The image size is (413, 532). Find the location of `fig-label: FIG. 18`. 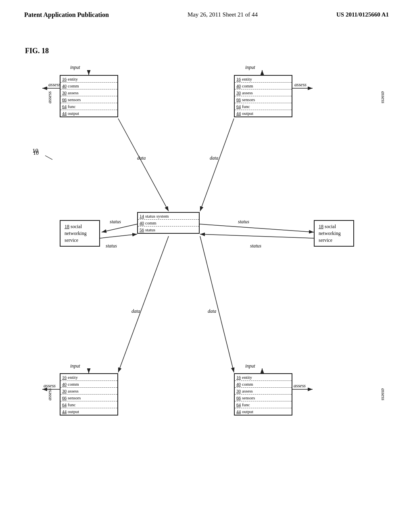

fig-label: FIG. 18 is located at coordinates (37, 51).